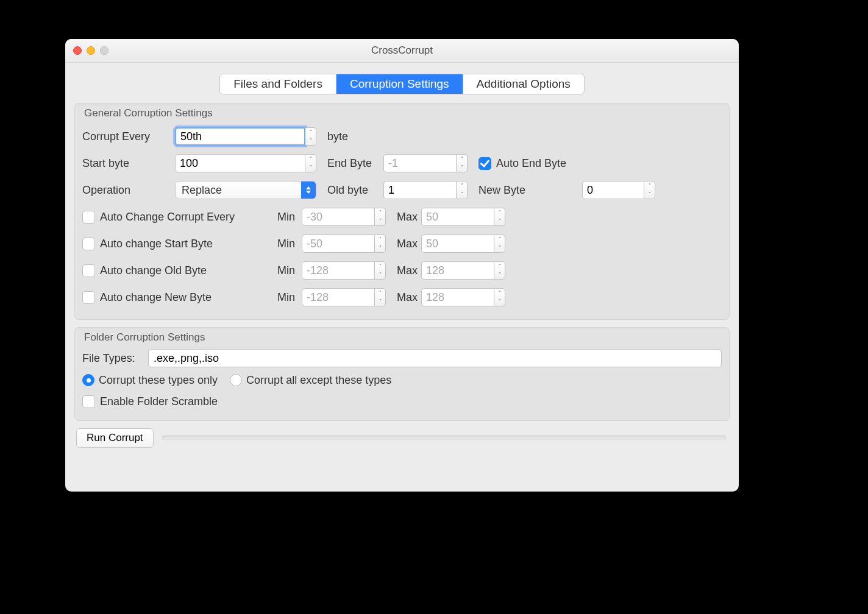  What do you see at coordinates (463, 217) in the screenshot?
I see `auto-max-stepper-0: ˄˅` at bounding box center [463, 217].